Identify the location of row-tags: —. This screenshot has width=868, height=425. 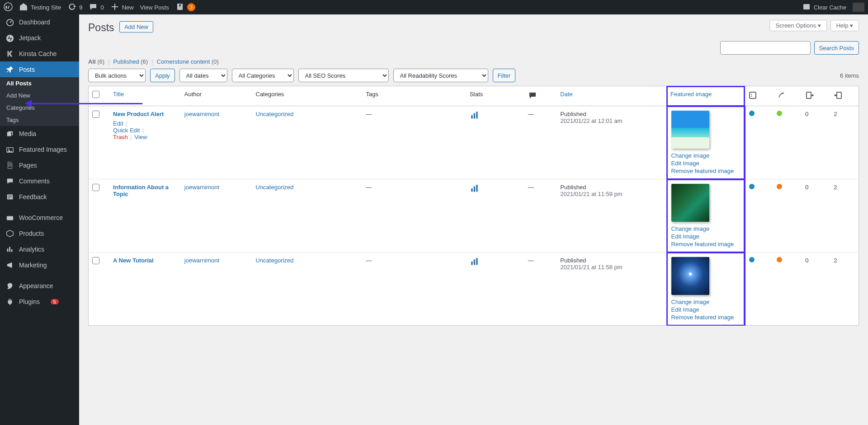
(414, 289).